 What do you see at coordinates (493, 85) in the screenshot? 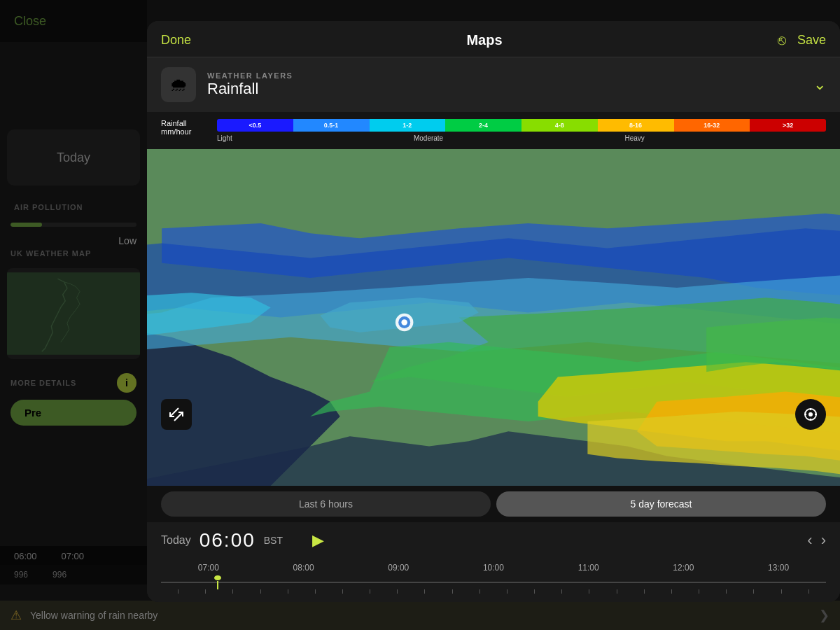
I see `weather-layers-bar: 🌧 WEATHER LAYERS Rainfall ⌄` at bounding box center [493, 85].